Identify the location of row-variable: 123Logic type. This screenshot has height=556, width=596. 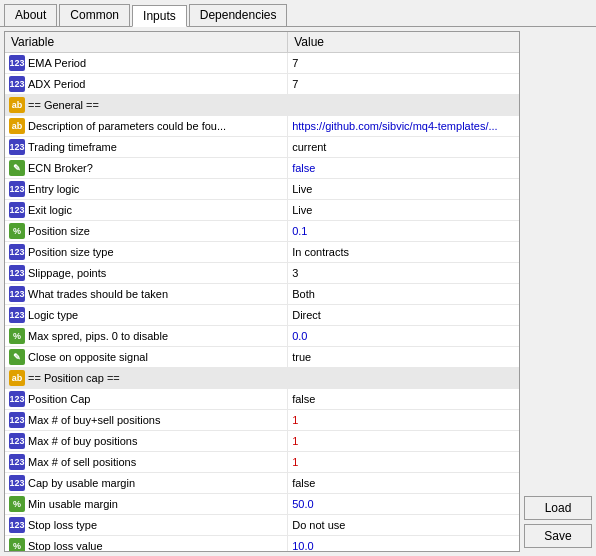
(146, 316).